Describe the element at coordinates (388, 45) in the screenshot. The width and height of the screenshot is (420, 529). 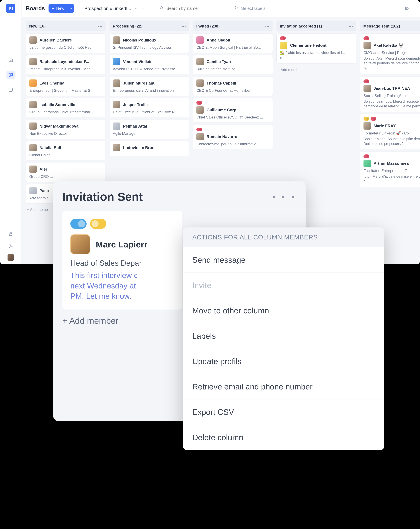
I see `member-name: Axel Kaletka 🐼` at that location.